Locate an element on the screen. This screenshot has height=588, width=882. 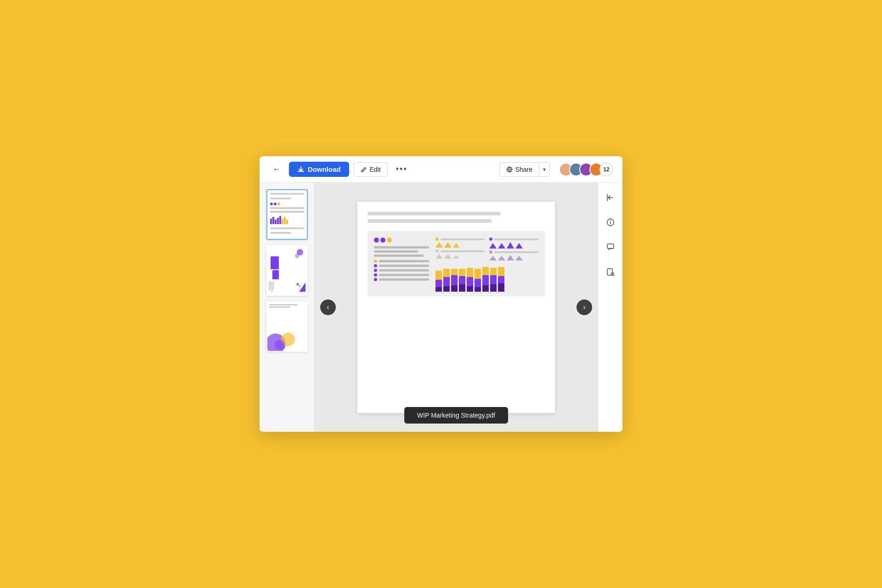
edit-button: Edit is located at coordinates (371, 170).